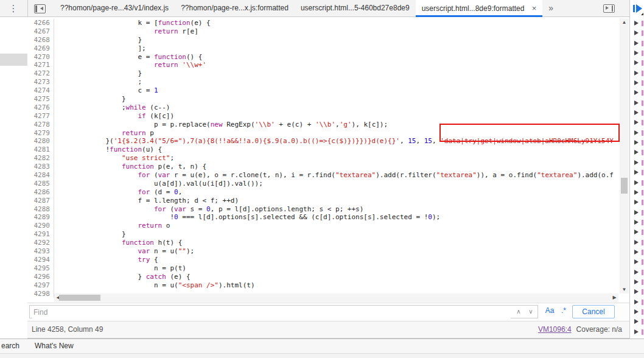 This screenshot has height=358, width=644. What do you see at coordinates (235, 8) in the screenshot?
I see `tab-label: ??homon/page-re...x.js:formatted` at bounding box center [235, 8].